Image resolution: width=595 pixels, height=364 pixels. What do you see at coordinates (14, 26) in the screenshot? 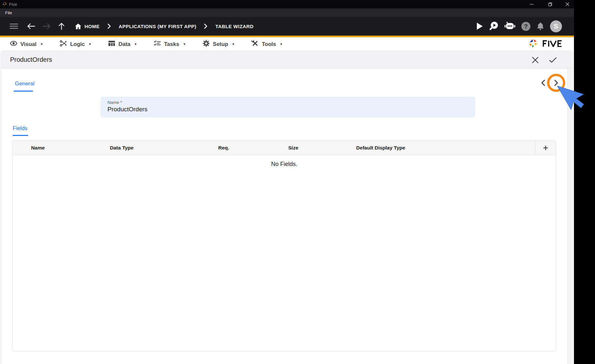
I see `hamburger-menu-icon` at bounding box center [14, 26].